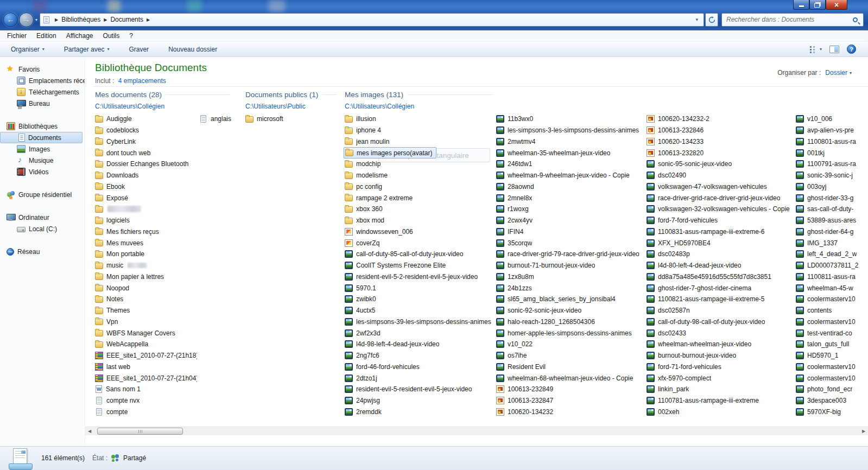 This screenshot has width=868, height=470. I want to click on search-box, so click(793, 20).